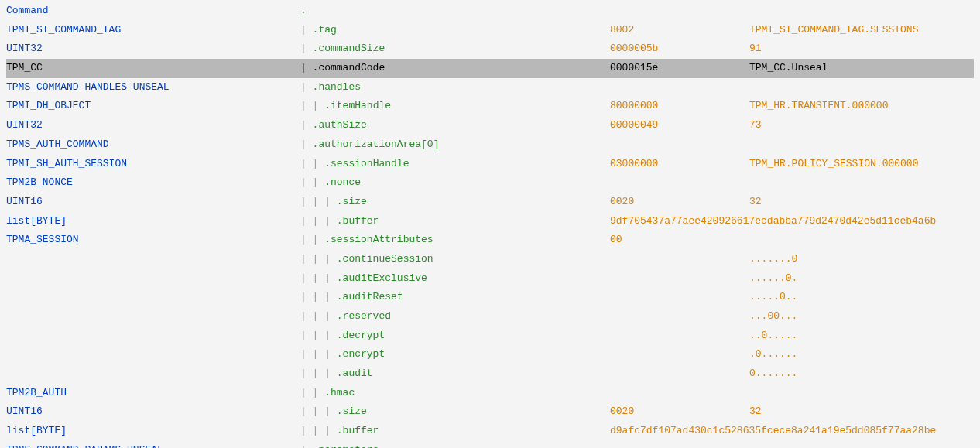  Describe the element at coordinates (490, 221) in the screenshot. I see `table-row: list[BYTE]| | | .buffer9df705437a77aee42…` at that location.